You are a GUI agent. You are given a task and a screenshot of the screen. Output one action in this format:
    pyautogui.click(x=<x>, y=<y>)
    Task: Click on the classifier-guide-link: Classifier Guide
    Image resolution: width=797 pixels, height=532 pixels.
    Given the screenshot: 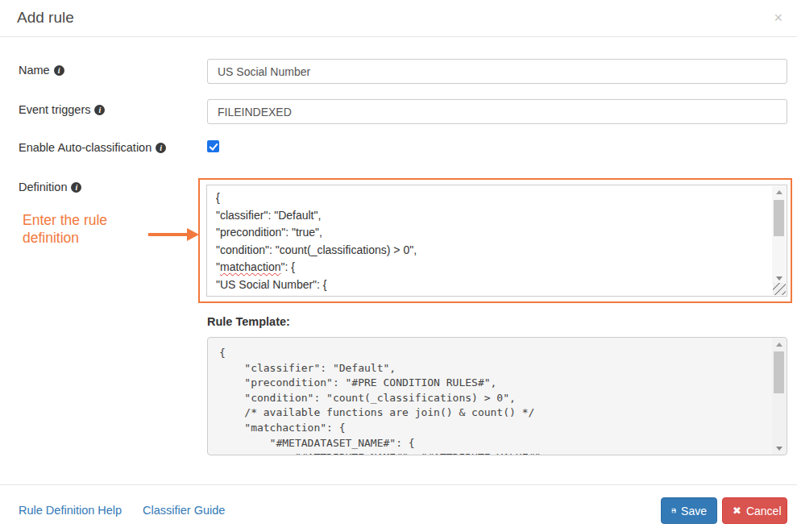 What is the action you would take?
    pyautogui.click(x=184, y=510)
    